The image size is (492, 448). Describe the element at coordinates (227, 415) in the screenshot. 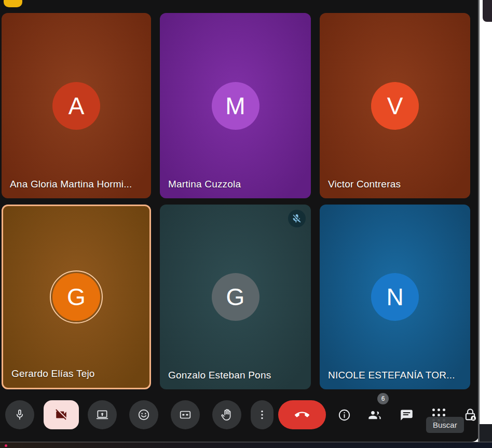

I see `raise-hand-button` at that location.